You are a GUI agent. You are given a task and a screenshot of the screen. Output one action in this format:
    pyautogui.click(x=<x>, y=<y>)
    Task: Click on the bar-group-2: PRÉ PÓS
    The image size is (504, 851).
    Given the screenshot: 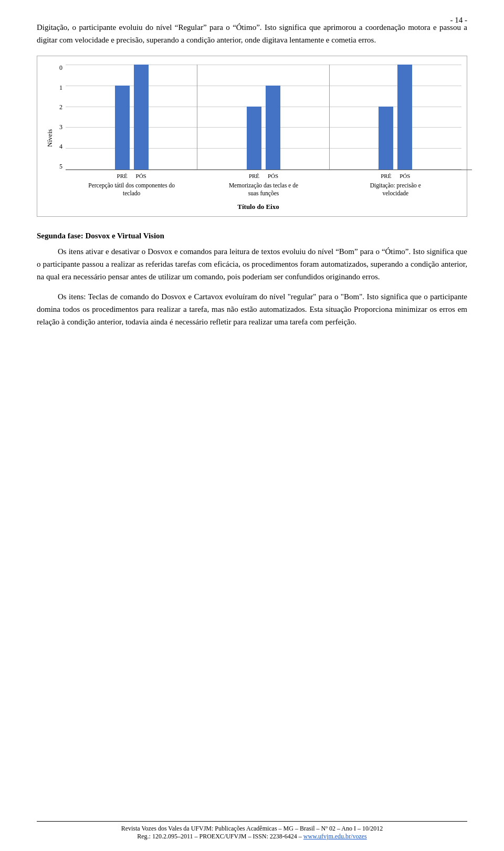 What is the action you would take?
    pyautogui.click(x=264, y=117)
    